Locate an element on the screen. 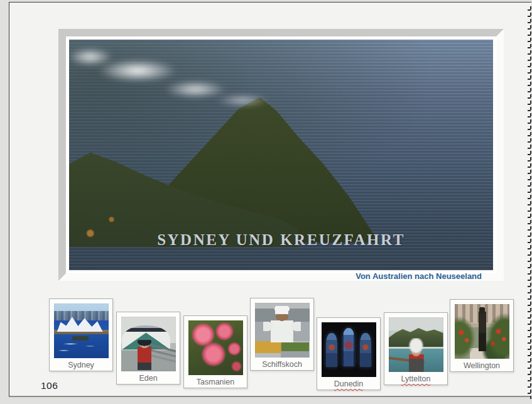 This screenshot has height=404, width=532. statue-figure-shape is located at coordinates (482, 329).